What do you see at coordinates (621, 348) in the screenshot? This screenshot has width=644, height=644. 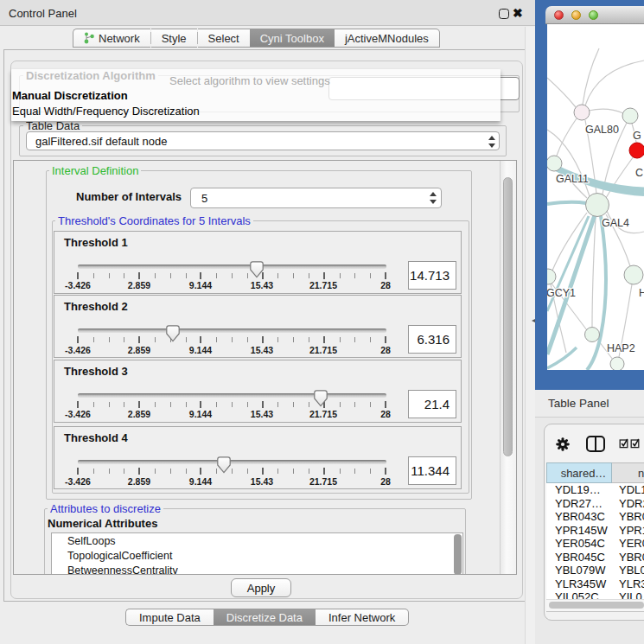 I see `svg-text: HAP2` at bounding box center [621, 348].